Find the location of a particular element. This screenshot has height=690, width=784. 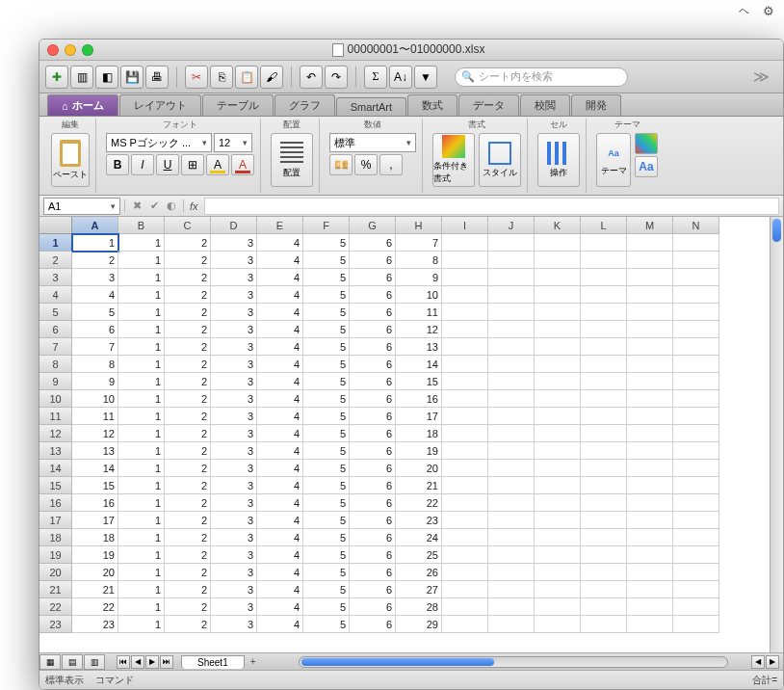

cell-J1 is located at coordinates (511, 243).